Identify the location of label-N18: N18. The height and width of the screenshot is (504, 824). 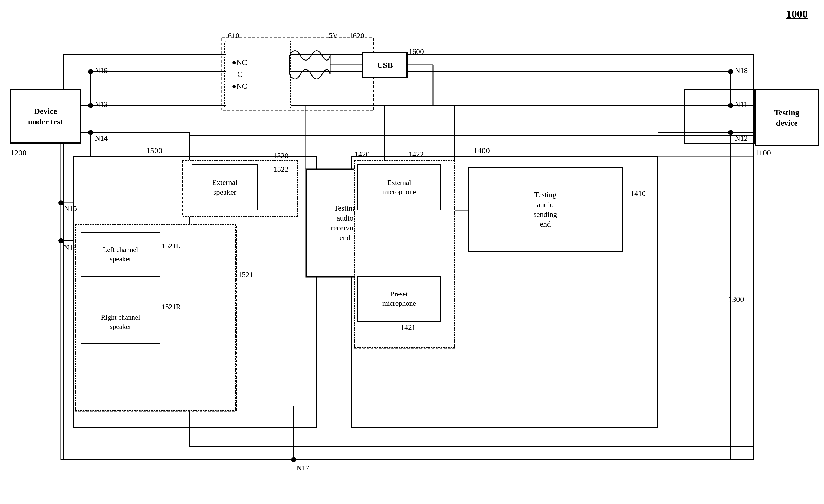
(741, 71).